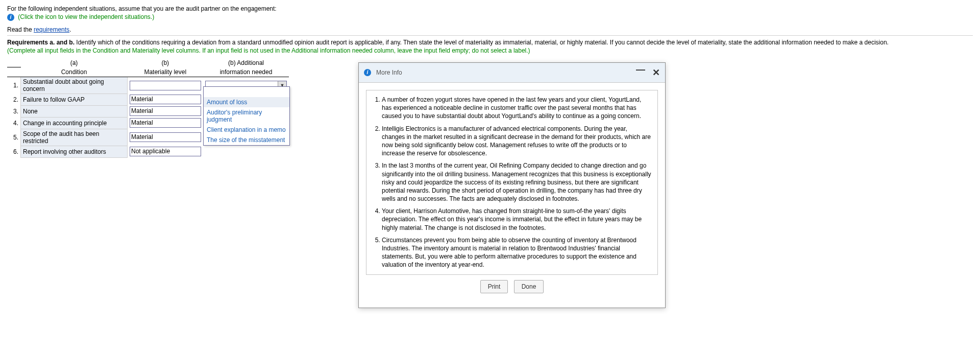 Image resolution: width=980 pixels, height=350 pixels. Describe the element at coordinates (41, 42) in the screenshot. I see `req-lead: Requirements a. and b.` at that location.